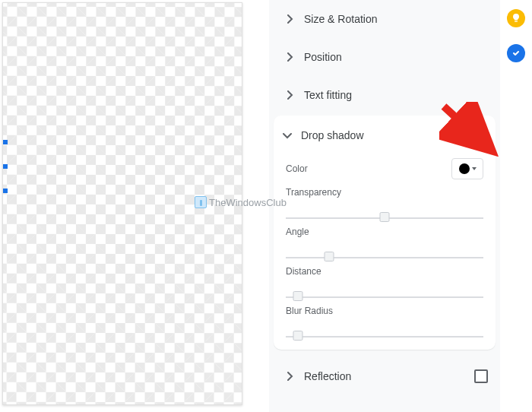  What do you see at coordinates (474, 169) in the screenshot?
I see `caret-down-icon` at bounding box center [474, 169].